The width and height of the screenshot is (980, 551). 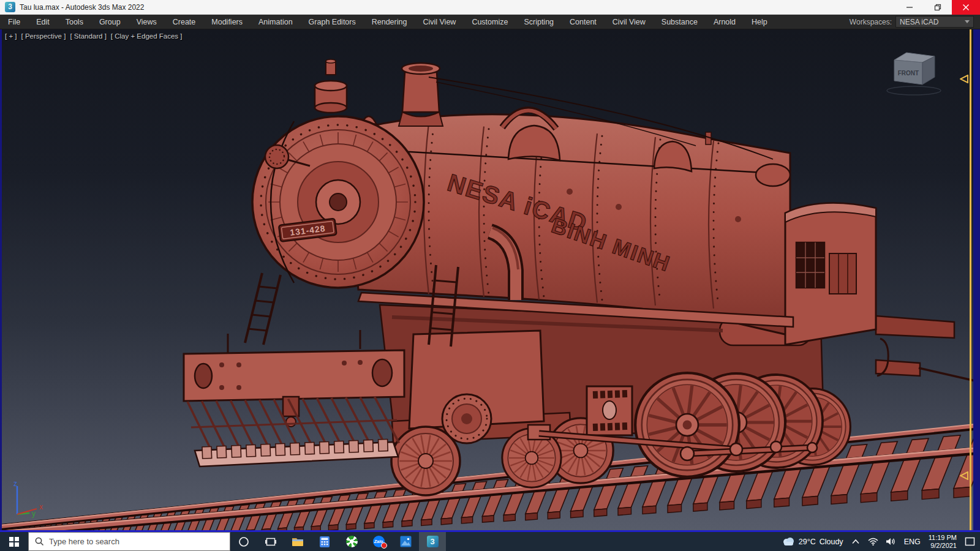 I want to click on viewport-menu-pov: [ Perspective ], so click(x=44, y=36).